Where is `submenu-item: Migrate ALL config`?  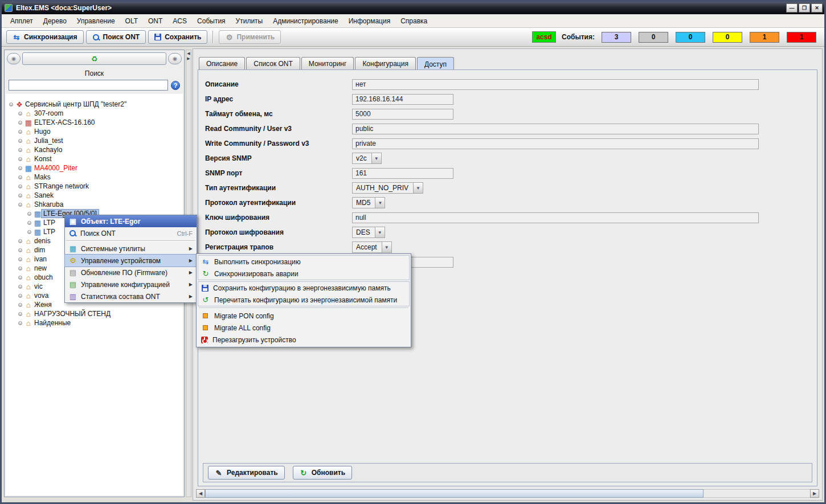
submenu-item: Migrate ALL config is located at coordinates (304, 328).